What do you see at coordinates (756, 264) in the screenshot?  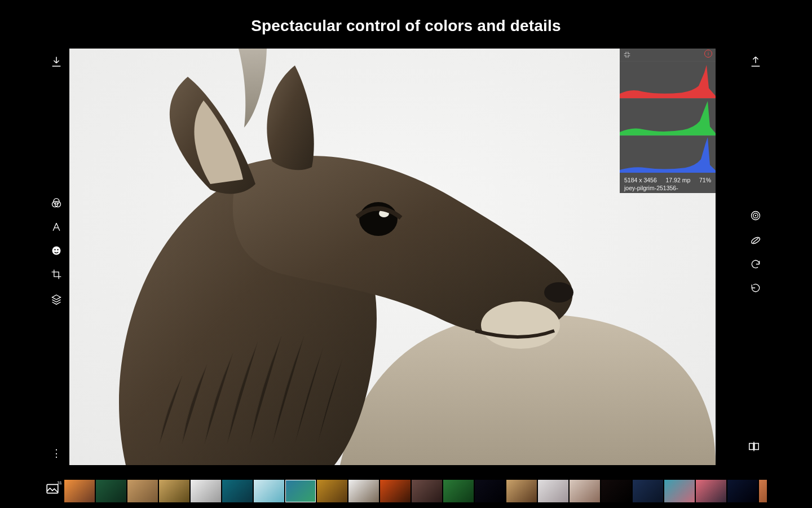 I see `undo-icon` at bounding box center [756, 264].